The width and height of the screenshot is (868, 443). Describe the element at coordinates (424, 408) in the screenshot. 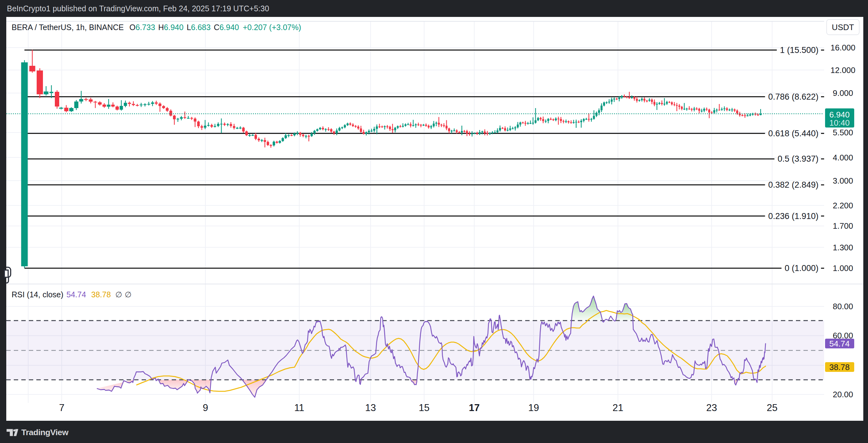

I see `svg-text: 15` at that location.